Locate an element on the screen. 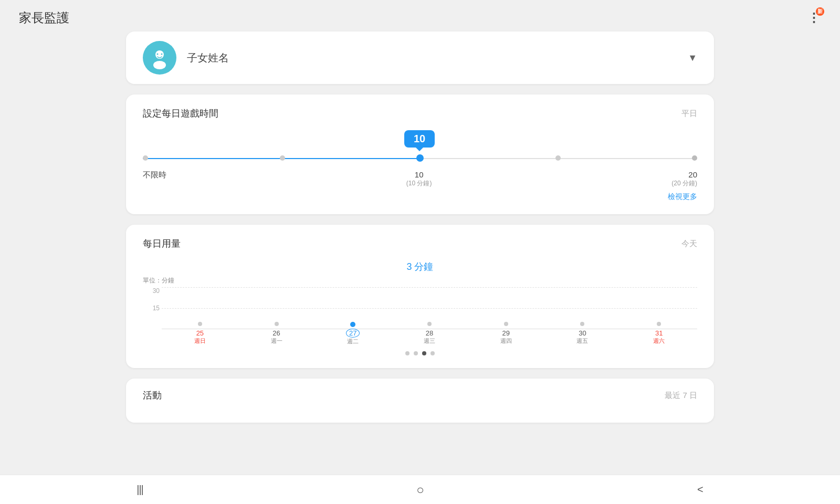  bottom-navigation: ||| ○ < is located at coordinates (420, 489).